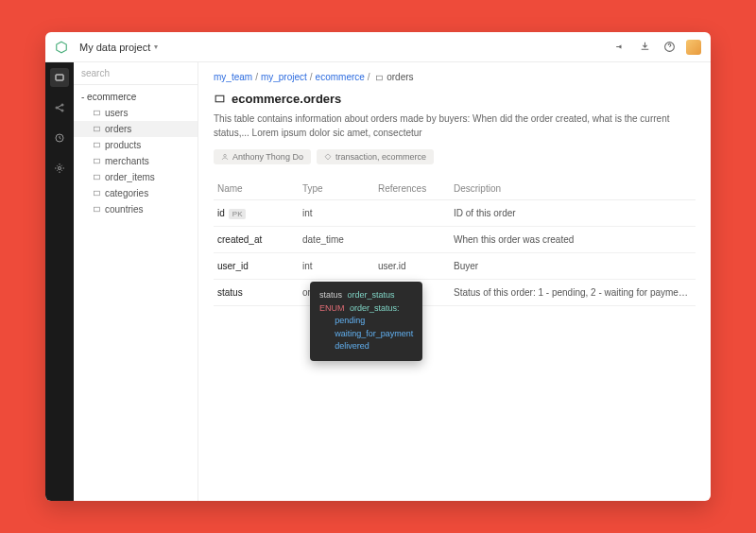  I want to click on tag-row: Anthony Thong Do transaction, ecommerce, so click(455, 157).